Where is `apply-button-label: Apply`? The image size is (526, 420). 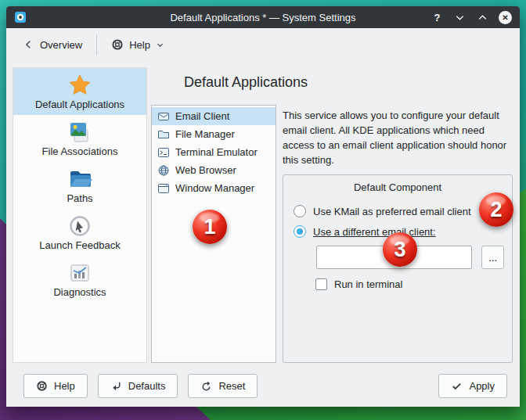
apply-button-label: Apply is located at coordinates (482, 386).